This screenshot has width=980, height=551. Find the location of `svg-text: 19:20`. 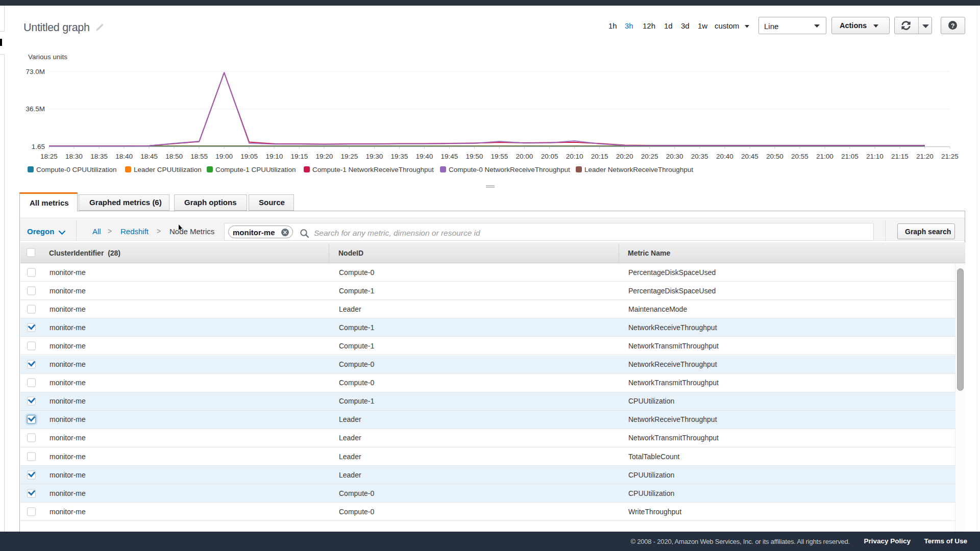

svg-text: 19:20 is located at coordinates (324, 156).